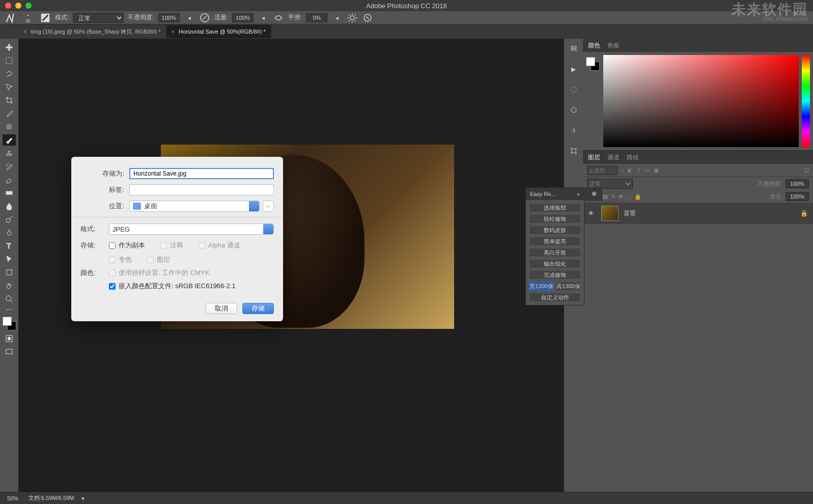  What do you see at coordinates (578, 194) in the screenshot?
I see `panel-collapse-icon: »` at bounding box center [578, 194].